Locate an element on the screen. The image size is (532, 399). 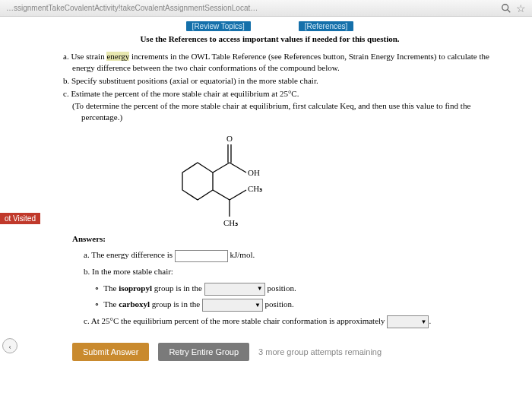
attempts-remaining: 3 more group attempts remaining is located at coordinates (320, 352).